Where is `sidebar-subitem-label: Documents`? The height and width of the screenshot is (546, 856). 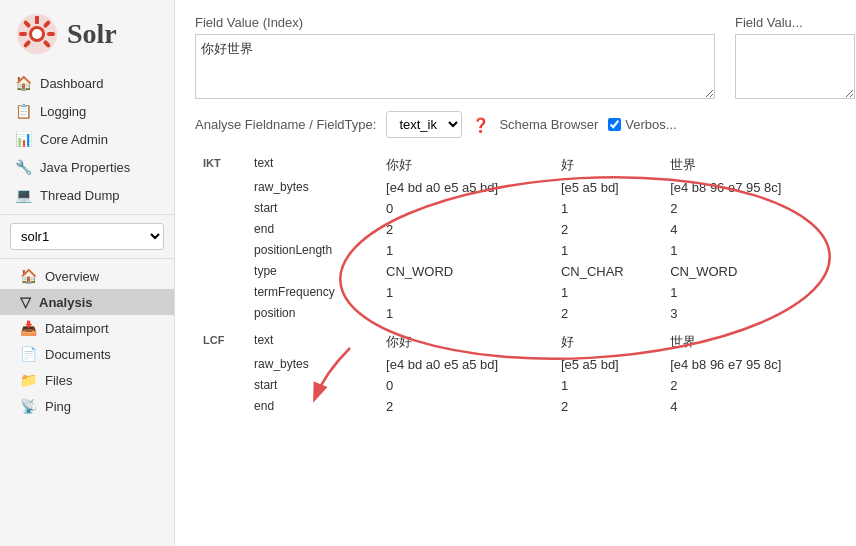 sidebar-subitem-label: Documents is located at coordinates (78, 354).